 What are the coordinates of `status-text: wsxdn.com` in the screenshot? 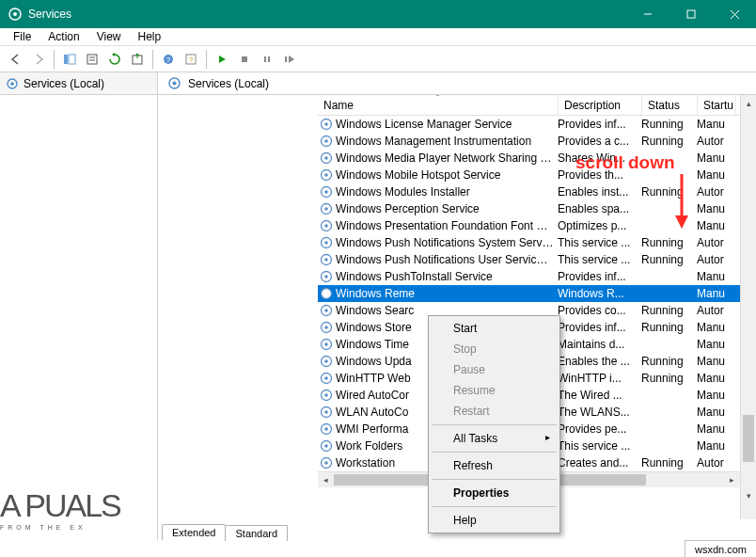 It's located at (720, 549).